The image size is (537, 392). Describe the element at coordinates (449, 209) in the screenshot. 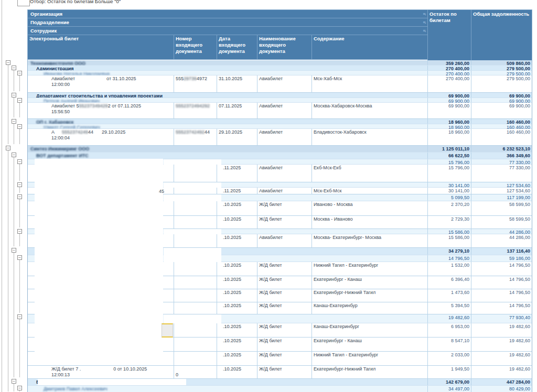

I see `ticket-balance-cell: 2 370,20` at that location.